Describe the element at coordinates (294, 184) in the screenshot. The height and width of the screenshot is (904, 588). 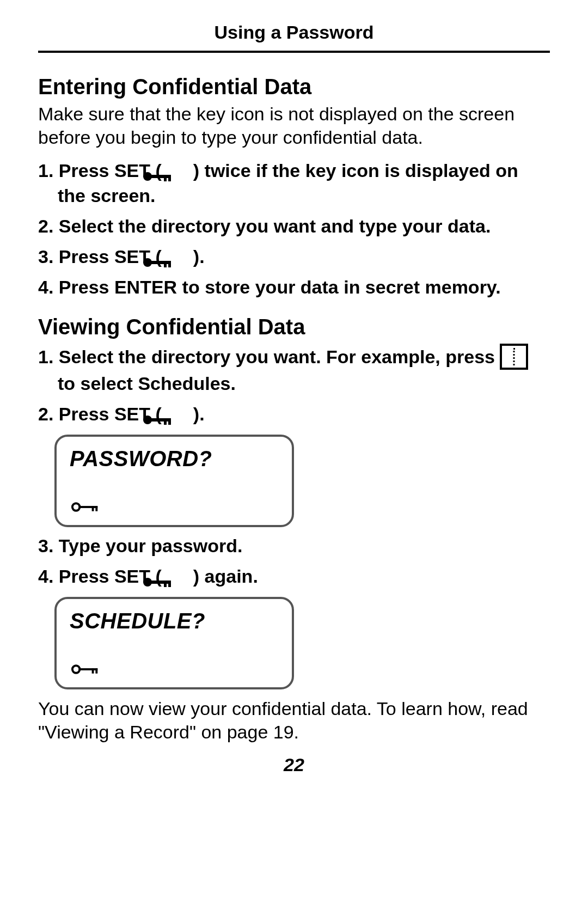
I see `step: Press SET () twice if the key icon is di…` at that location.